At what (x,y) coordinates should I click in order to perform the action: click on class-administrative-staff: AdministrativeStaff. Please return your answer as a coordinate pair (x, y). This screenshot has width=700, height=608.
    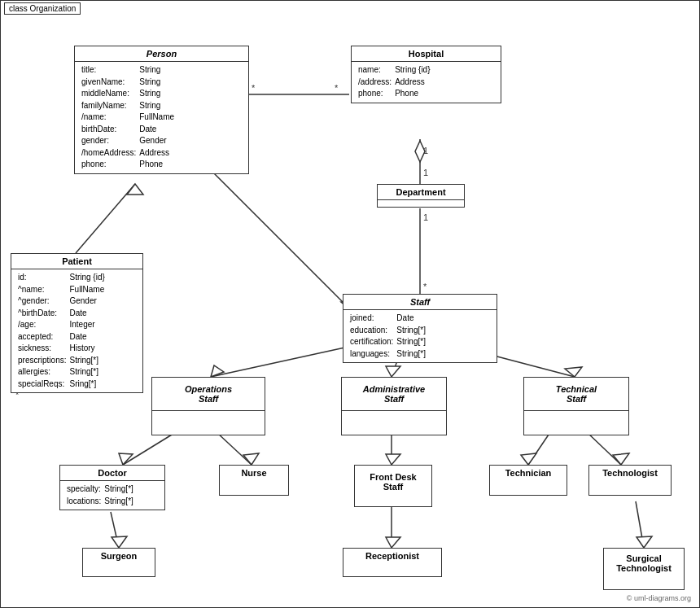
    Looking at the image, I should click on (394, 406).